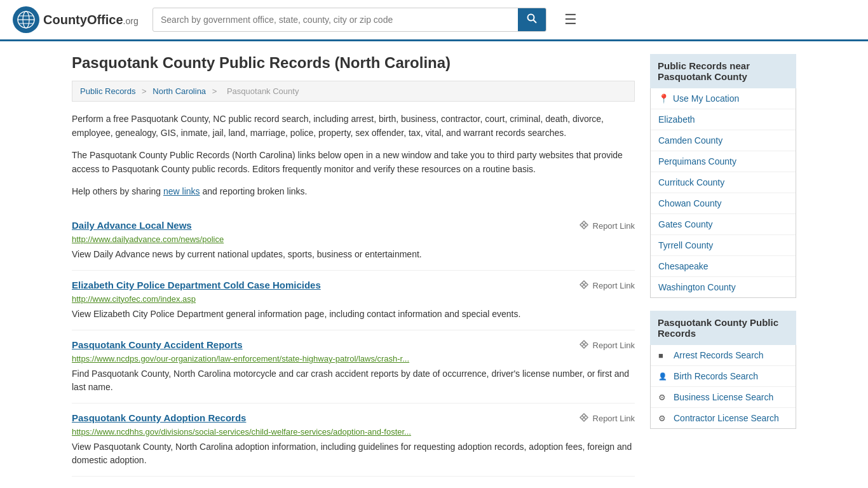 Image resolution: width=868 pixels, height=488 pixels. Describe the element at coordinates (723, 266) in the screenshot. I see `sidebar: Public Records near Pasquotank County 📍 …` at that location.